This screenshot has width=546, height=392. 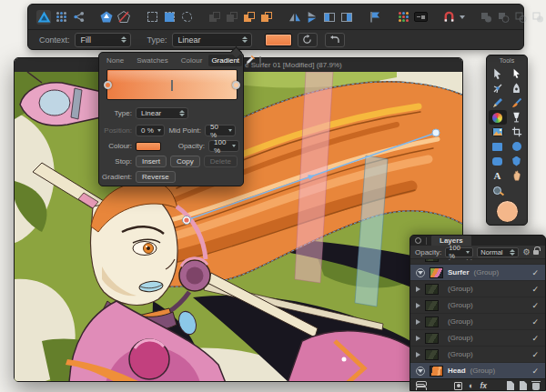 What do you see at coordinates (172, 85) in the screenshot?
I see `gradient-bar` at bounding box center [172, 85].